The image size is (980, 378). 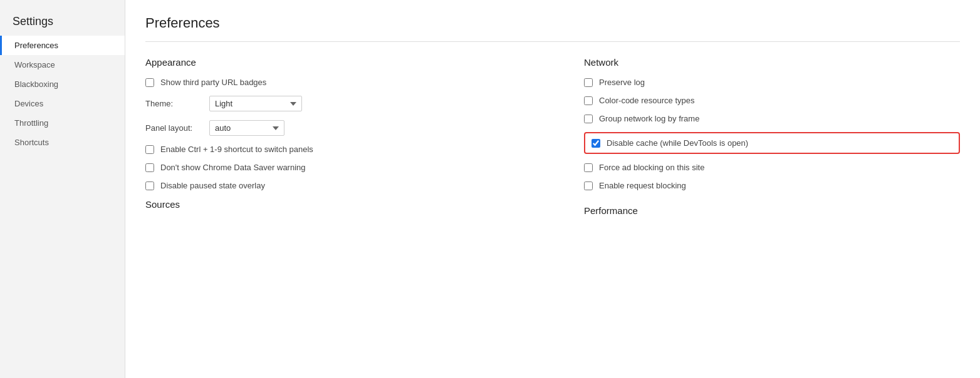 I want to click on force-ad-blocking-checkbox, so click(x=588, y=168).